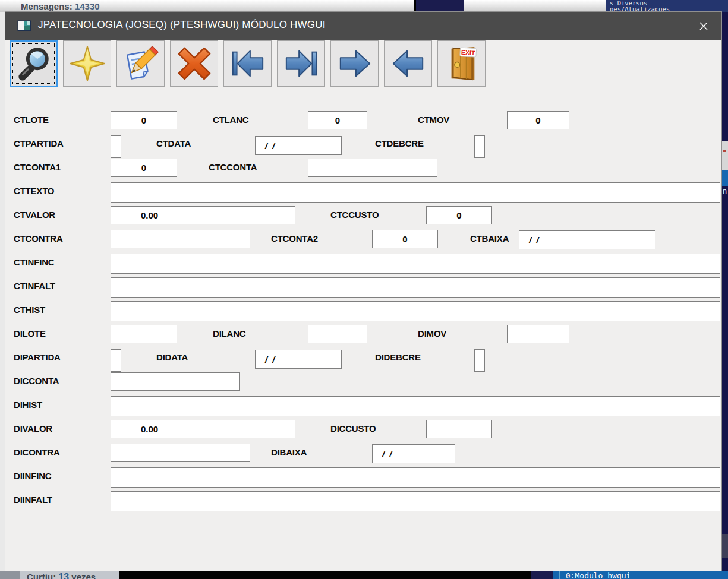  Describe the element at coordinates (37, 357) in the screenshot. I see `label-dipartida: DIPARTIDA` at that location.